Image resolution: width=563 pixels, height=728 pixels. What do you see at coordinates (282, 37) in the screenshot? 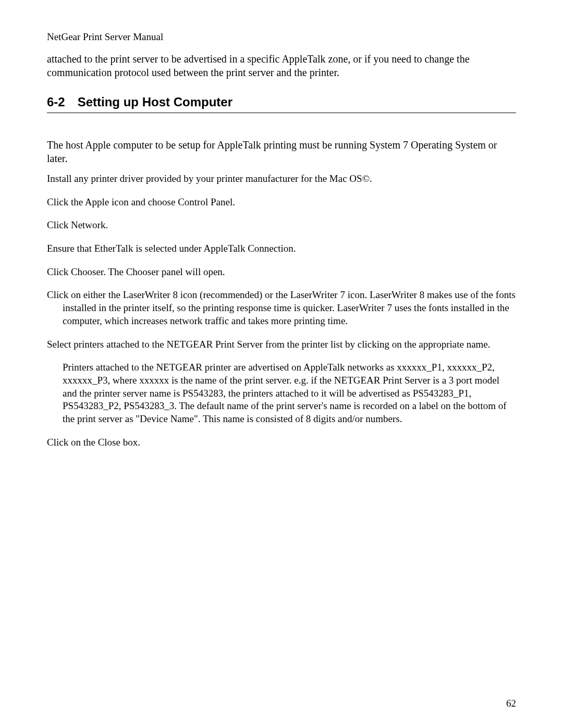
I see `document-header-title: NetGear Print Server Manual` at bounding box center [282, 37].